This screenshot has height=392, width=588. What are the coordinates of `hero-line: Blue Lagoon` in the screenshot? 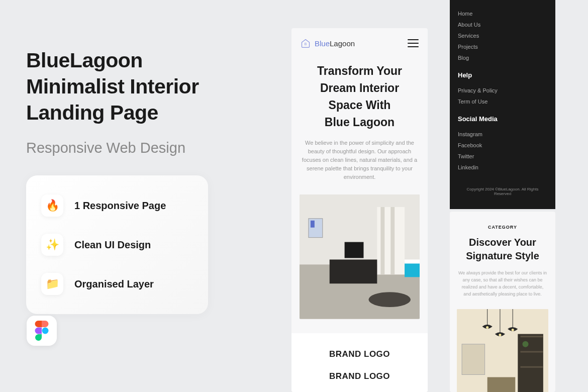 It's located at (360, 122).